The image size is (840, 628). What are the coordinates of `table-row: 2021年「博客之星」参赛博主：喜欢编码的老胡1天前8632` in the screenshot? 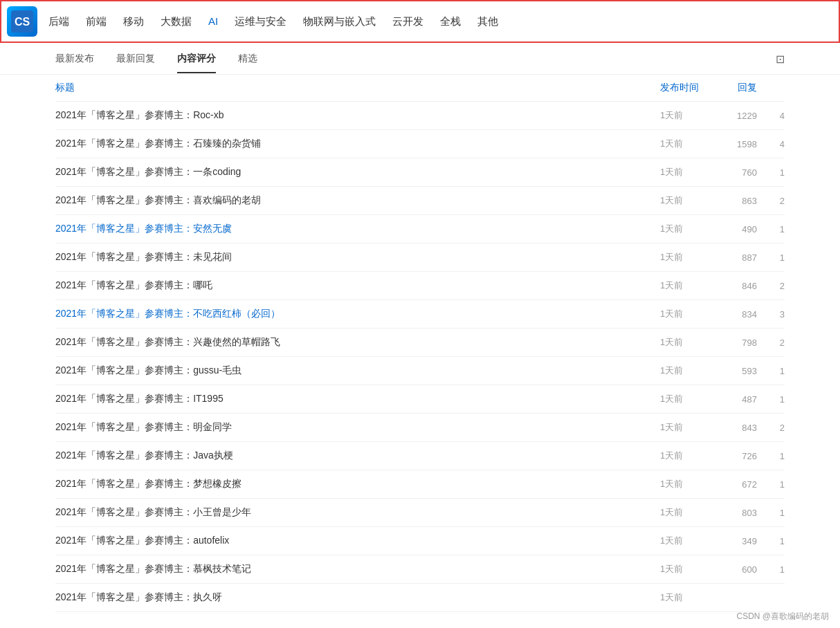 It's located at (420, 201).